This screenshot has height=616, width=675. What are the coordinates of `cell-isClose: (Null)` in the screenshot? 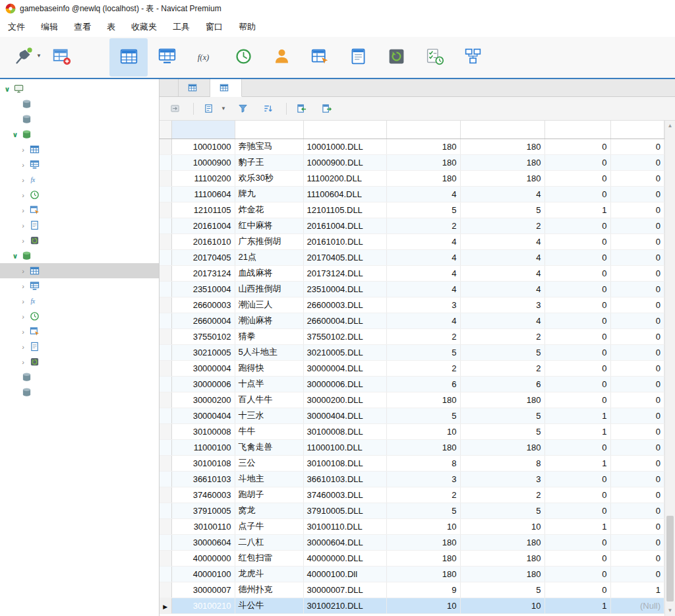 It's located at (637, 605).